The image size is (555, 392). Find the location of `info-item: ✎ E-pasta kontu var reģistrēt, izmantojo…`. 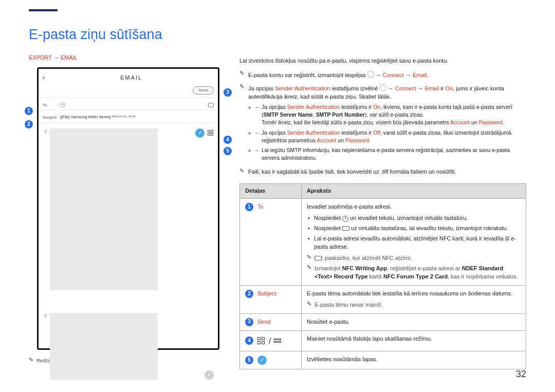

info-item: ✎ E-pasta kontu var reģistrēt, izmantojo… is located at coordinates (383, 75).